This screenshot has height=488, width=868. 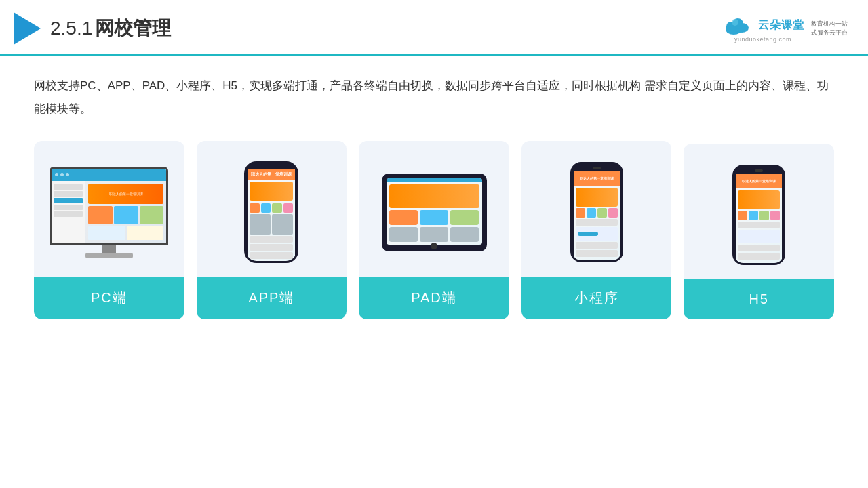 I want to click on pad-label: PAD端, so click(x=434, y=298).